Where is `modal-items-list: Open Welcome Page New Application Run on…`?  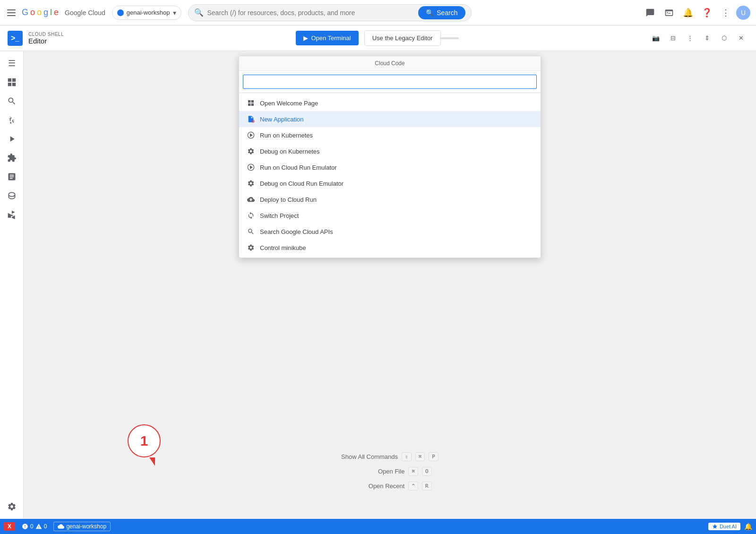
modal-items-list: Open Welcome Page New Application Run on… is located at coordinates (390, 175).